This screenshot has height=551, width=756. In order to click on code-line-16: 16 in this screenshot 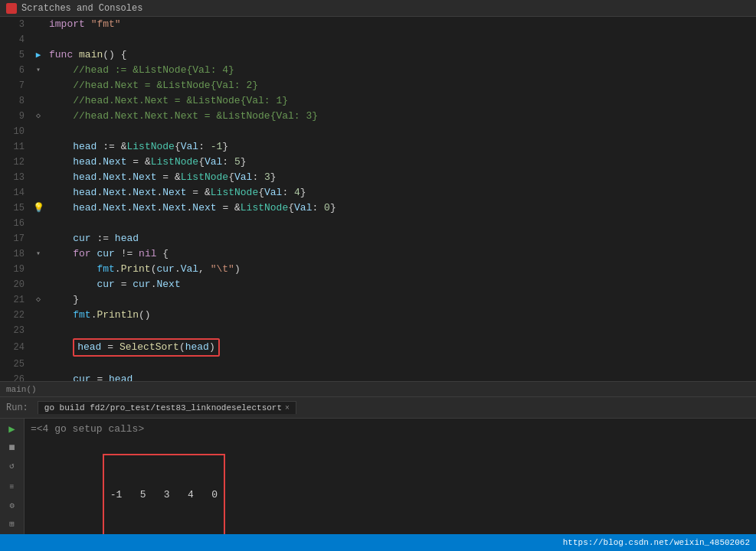, I will do `click(378, 223)`.